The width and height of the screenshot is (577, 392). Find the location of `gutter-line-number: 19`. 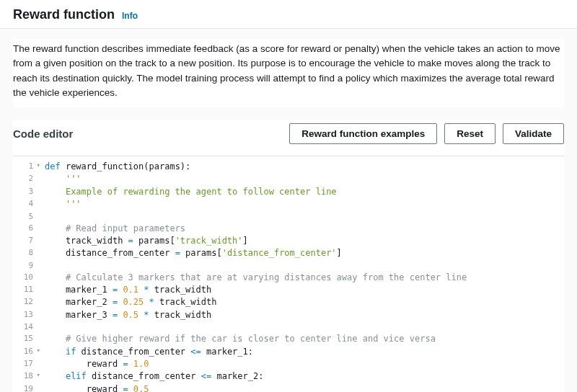

gutter-line-number: 19 is located at coordinates (25, 388).